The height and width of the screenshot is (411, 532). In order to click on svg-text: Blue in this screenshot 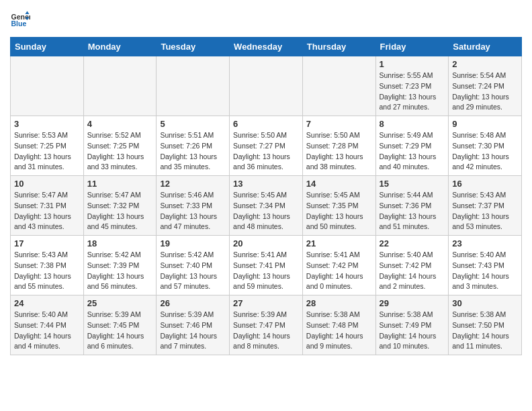, I will do `click(19, 24)`.